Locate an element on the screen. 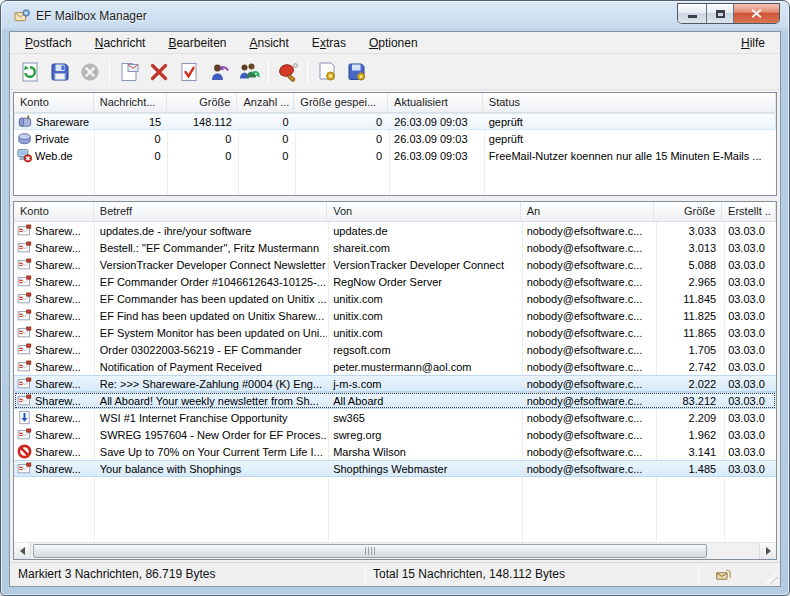 The image size is (790, 596). message-row: Sharew...EF System Monitor has been upda… is located at coordinates (395, 332).